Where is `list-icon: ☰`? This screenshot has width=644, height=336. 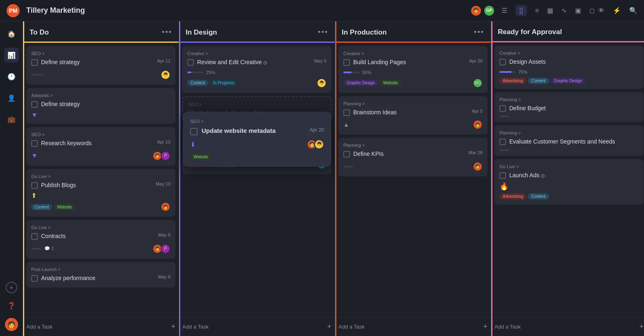 list-icon: ☰ is located at coordinates (504, 11).